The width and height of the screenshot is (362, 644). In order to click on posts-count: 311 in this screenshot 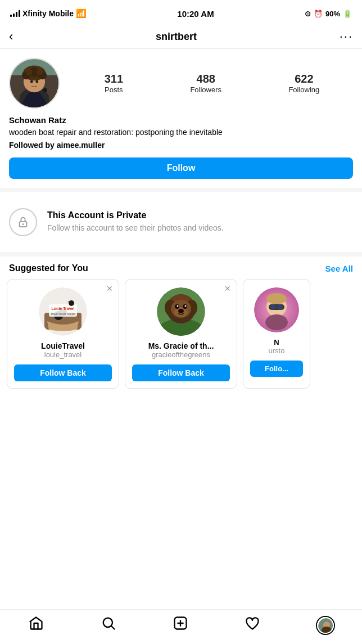, I will do `click(114, 79)`.